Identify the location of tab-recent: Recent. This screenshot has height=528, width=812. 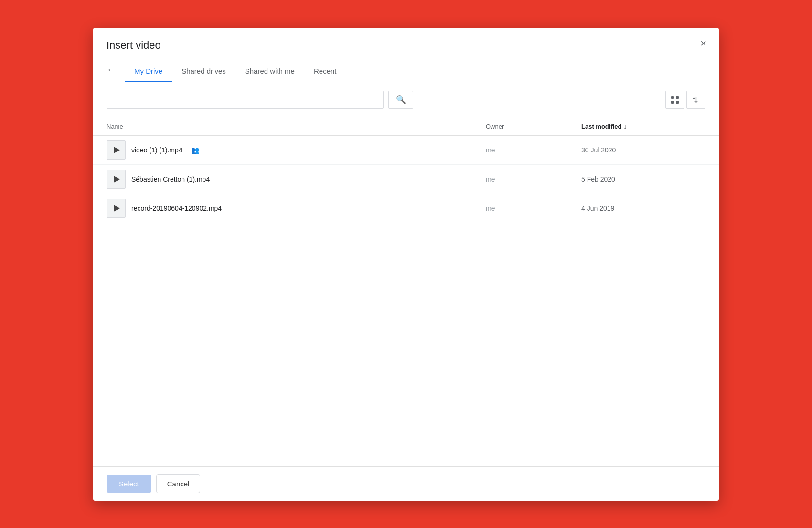
(325, 71).